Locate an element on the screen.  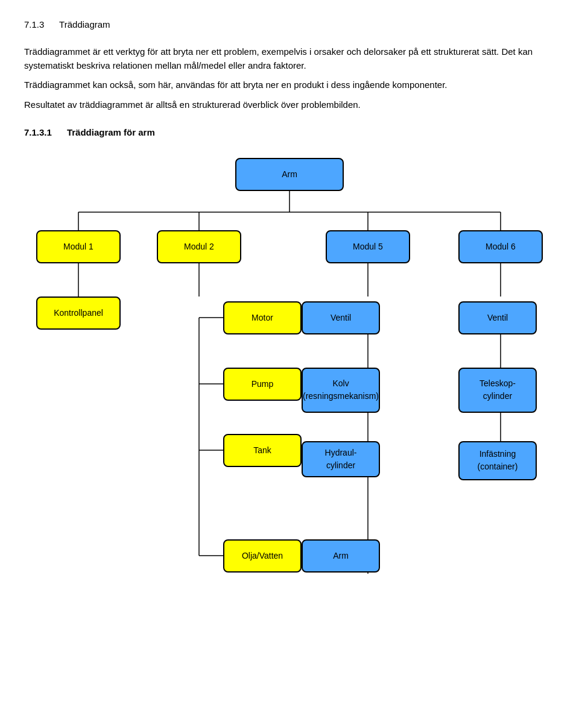
section-heading: 7.1.3 Träddiagram is located at coordinates (290, 25).